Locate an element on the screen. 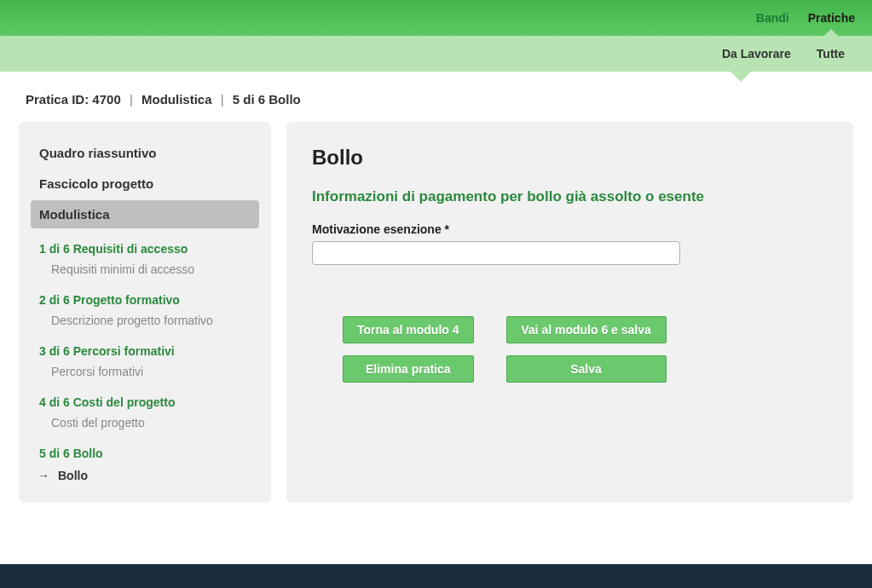 The height and width of the screenshot is (588, 872). save-button: Salva is located at coordinates (586, 369).